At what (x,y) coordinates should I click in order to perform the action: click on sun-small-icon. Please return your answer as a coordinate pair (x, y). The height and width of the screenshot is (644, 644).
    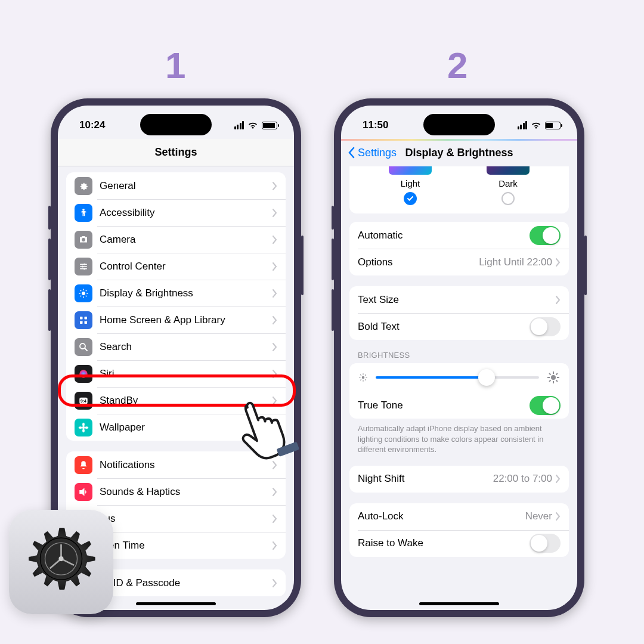
    Looking at the image, I should click on (363, 377).